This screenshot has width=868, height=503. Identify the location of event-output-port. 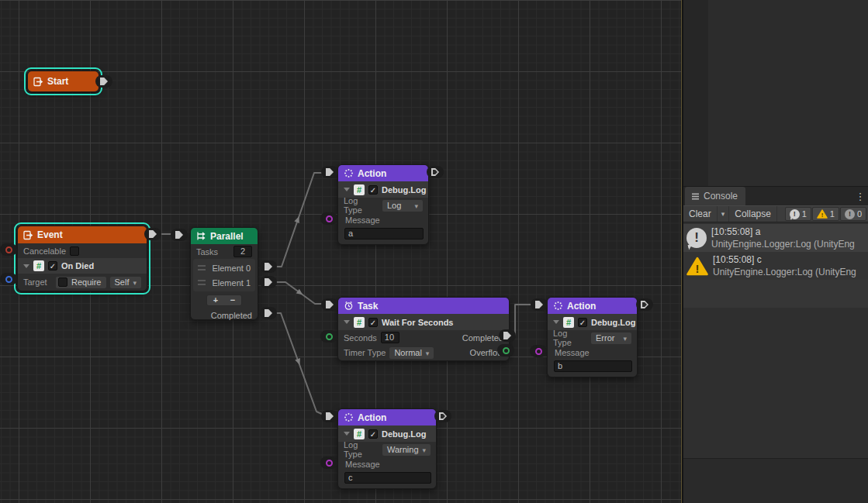
(153, 234).